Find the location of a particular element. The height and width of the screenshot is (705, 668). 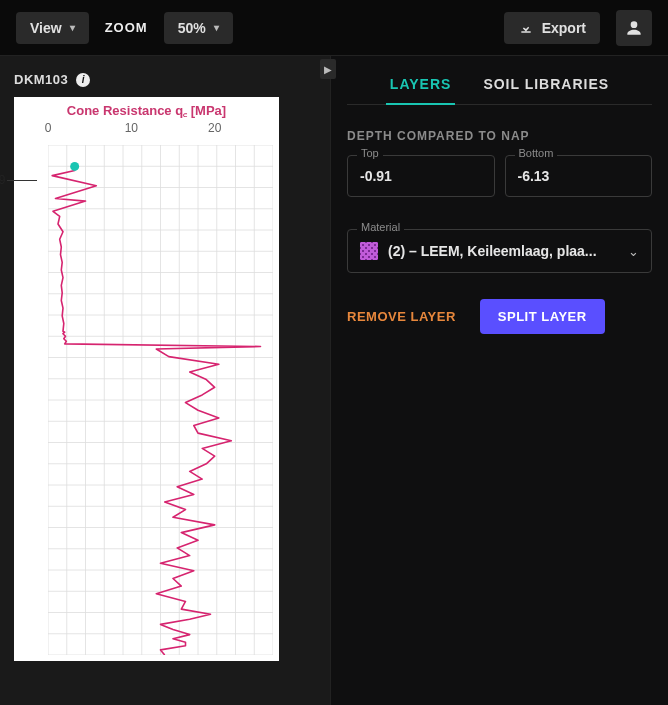

material-label: Material is located at coordinates (380, 227).